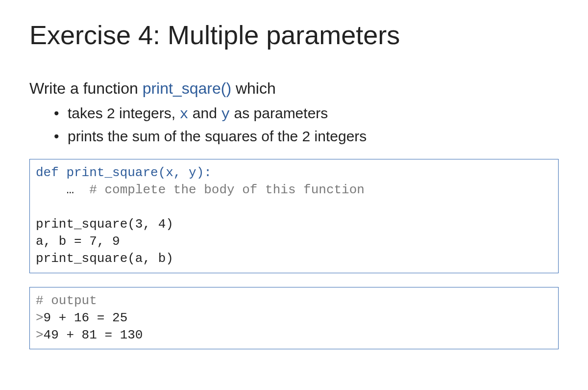  Describe the element at coordinates (294, 35) in the screenshot. I see `slide-title: Exercise 4: Multiple parameters` at that location.